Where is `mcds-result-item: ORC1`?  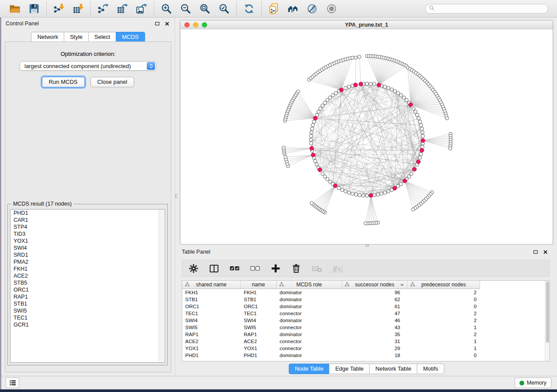 mcds-result-item: ORC1 is located at coordinates (87, 290).